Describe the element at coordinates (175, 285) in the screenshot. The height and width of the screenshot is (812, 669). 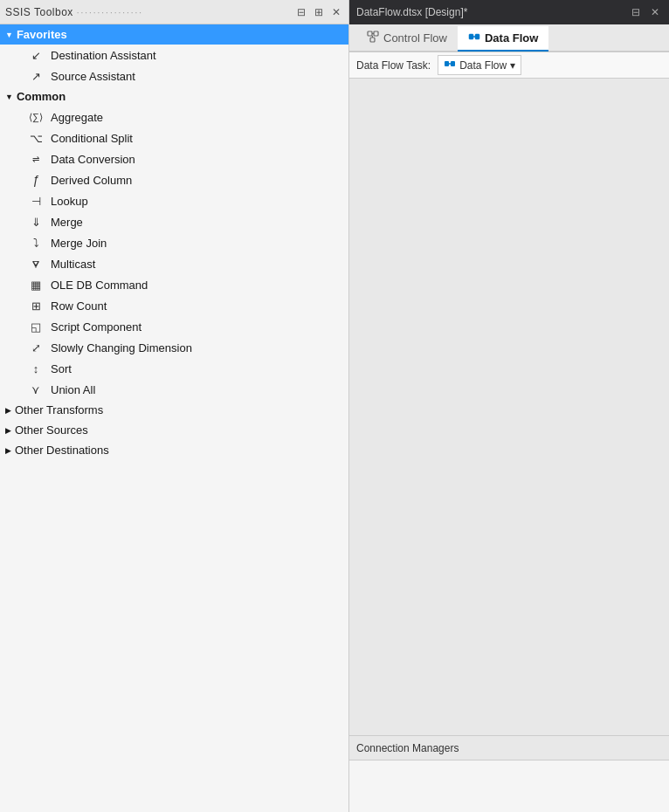
I see `toolbox-item-ole-db-command: ▦ OLE DB Command` at that location.